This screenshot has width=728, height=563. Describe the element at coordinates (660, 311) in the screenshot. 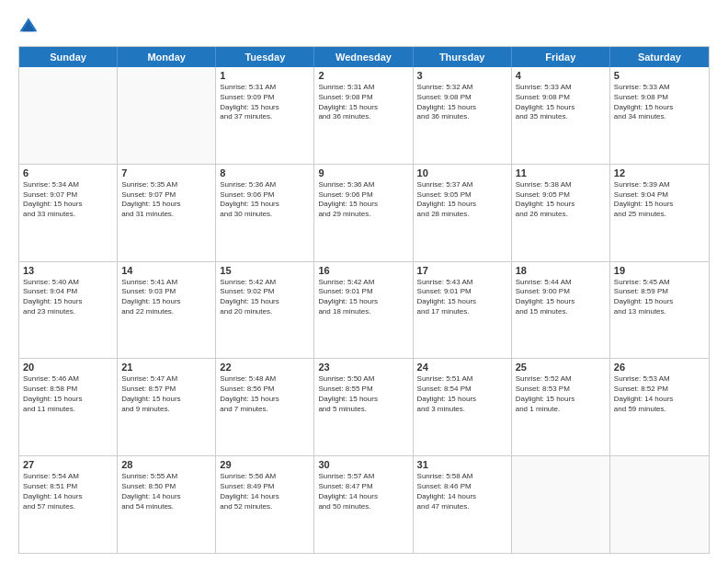

I see `calendar-cell: 19Sunrise: 5:45 AM Sunset: 8:59 PM Dayli…` at that location.